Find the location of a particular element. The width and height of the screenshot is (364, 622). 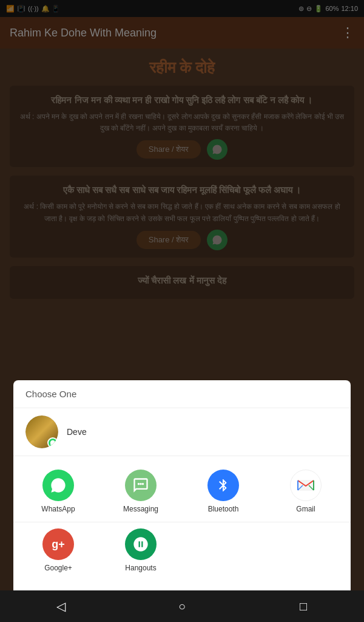

contact-avatar is located at coordinates (42, 432).